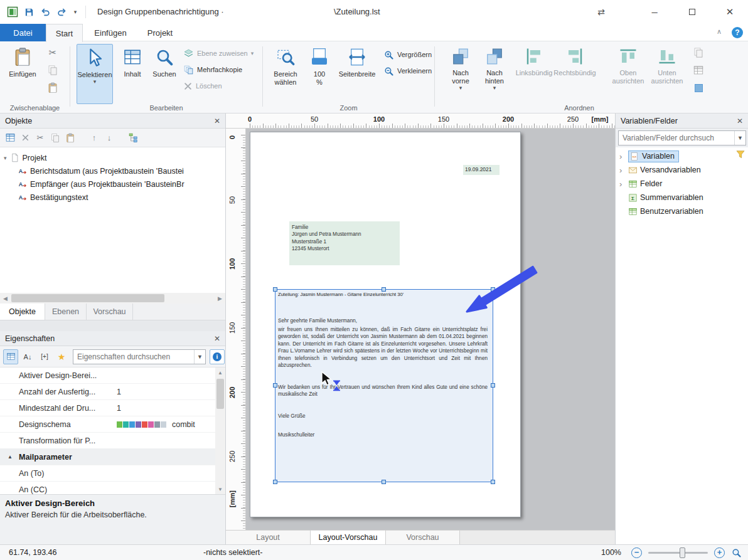 Image resolution: width=748 pixels, height=560 pixels. I want to click on scroll-down-icon: ▼, so click(220, 489).